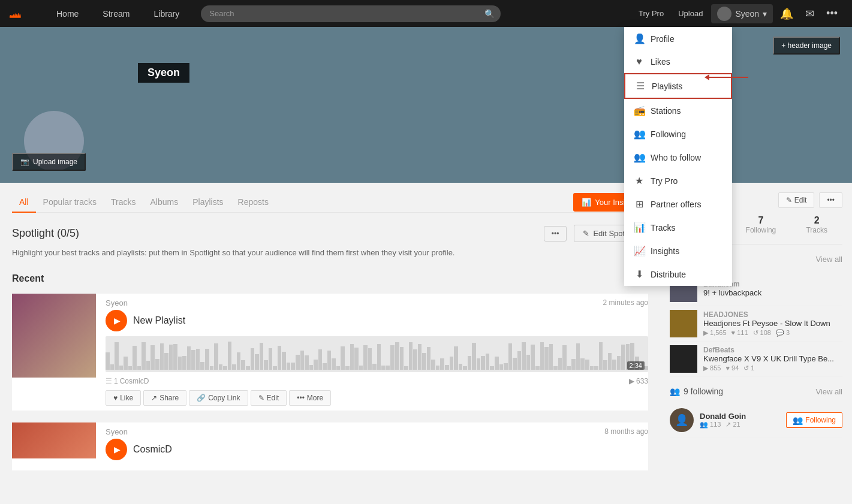 This screenshot has width=852, height=504. I want to click on try-pro-button: Try Pro, so click(651, 13).